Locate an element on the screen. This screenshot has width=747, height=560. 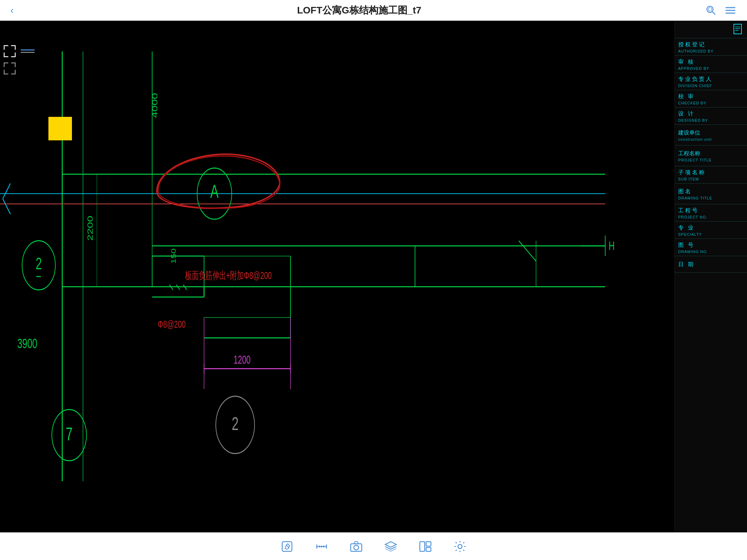
top-right-icons is located at coordinates (721, 10).